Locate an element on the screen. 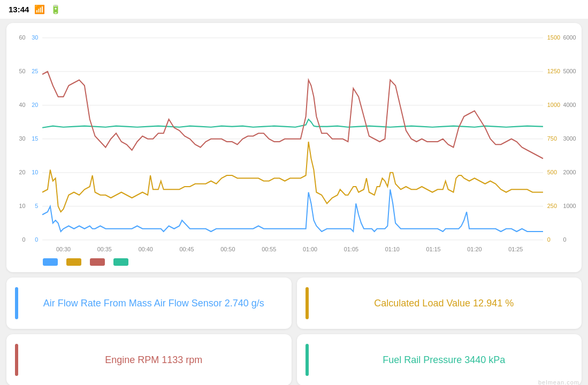 Image resolution: width=588 pixels, height=385 pixels. legend-color-calc-load is located at coordinates (74, 262).